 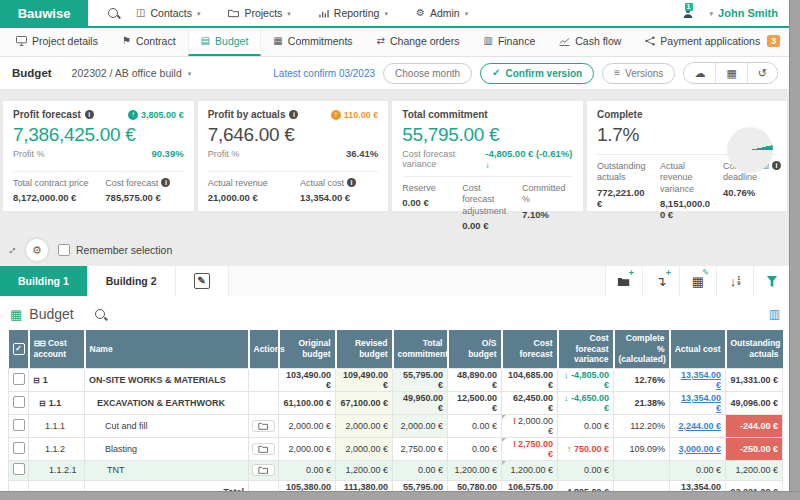 What do you see at coordinates (225, 42) in the screenshot?
I see `tab-budget: ▤ Budget` at bounding box center [225, 42].